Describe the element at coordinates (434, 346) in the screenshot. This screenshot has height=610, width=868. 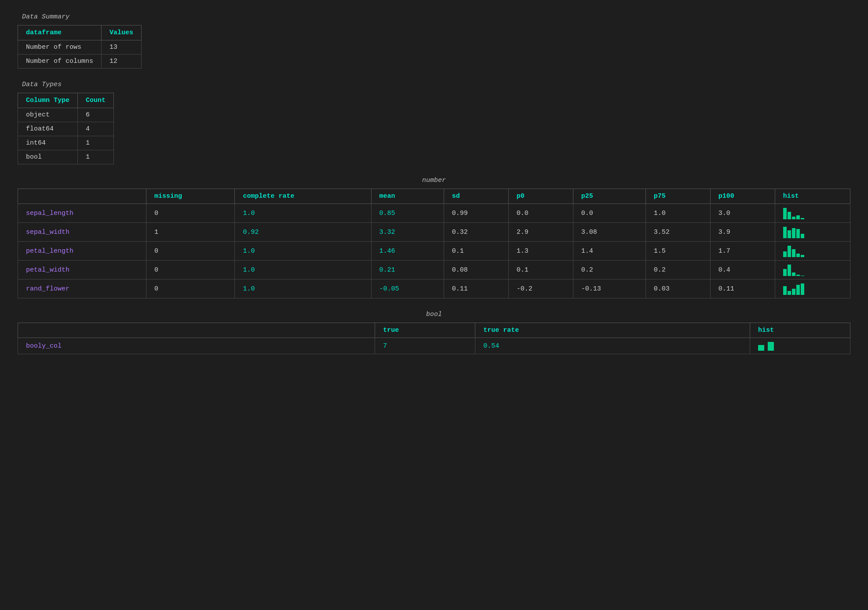
I see `table-row: booly_col70.54` at that location.